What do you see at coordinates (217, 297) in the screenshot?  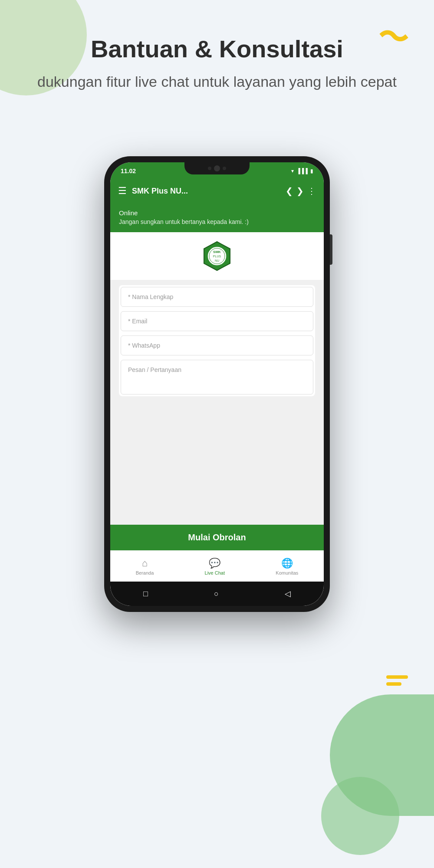 I see `nama-lengkap-field: * Nama Lengkap` at bounding box center [217, 297].